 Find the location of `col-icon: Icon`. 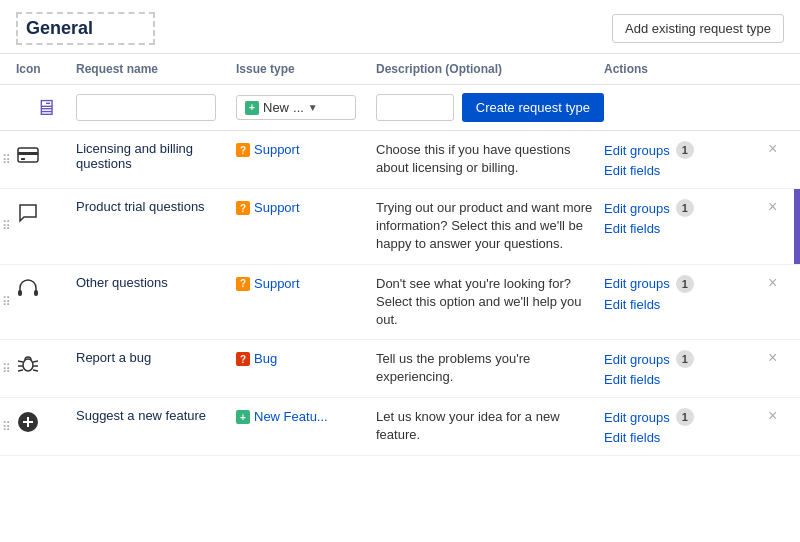

col-icon: Icon is located at coordinates (46, 69).